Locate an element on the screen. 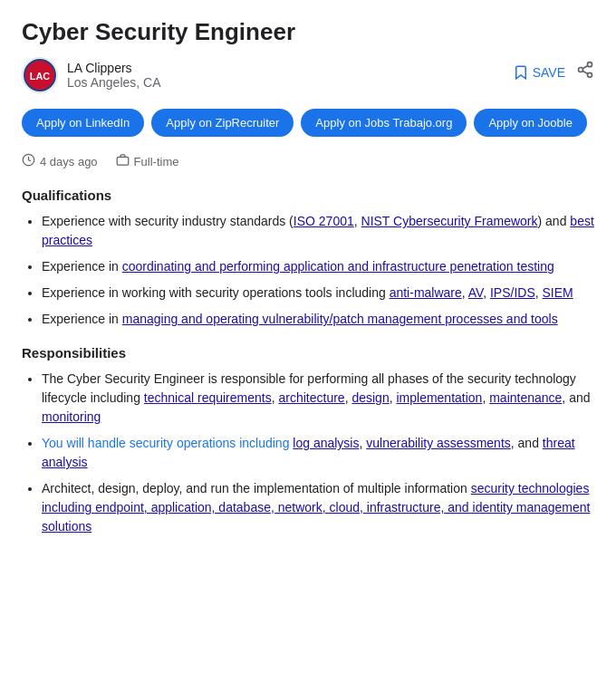 The height and width of the screenshot is (683, 616). company-logo: LAC is located at coordinates (40, 75).